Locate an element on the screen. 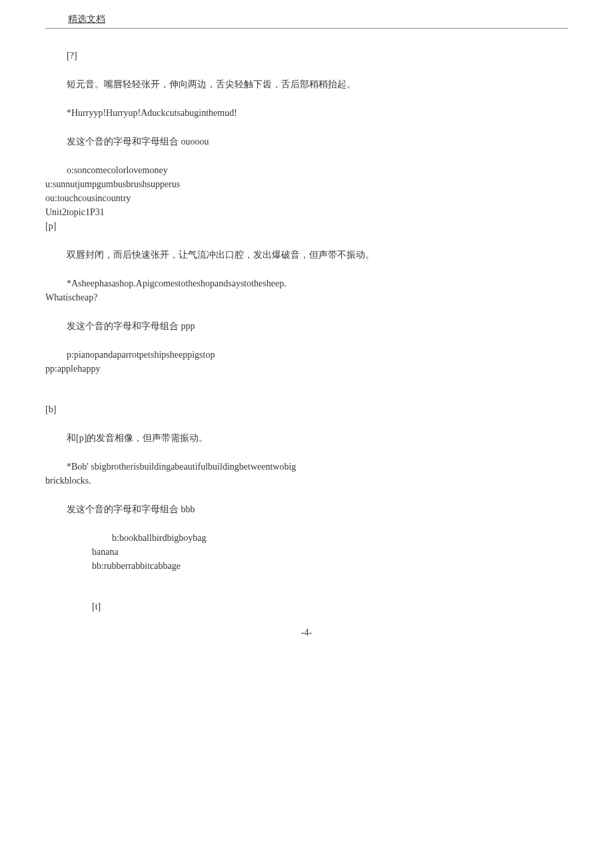 This screenshot has height=868, width=613. phoneme-symbol: [b] is located at coordinates (306, 409).